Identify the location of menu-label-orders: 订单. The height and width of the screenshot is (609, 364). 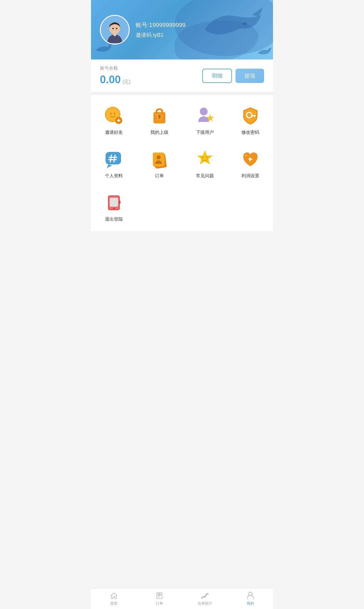
(159, 176).